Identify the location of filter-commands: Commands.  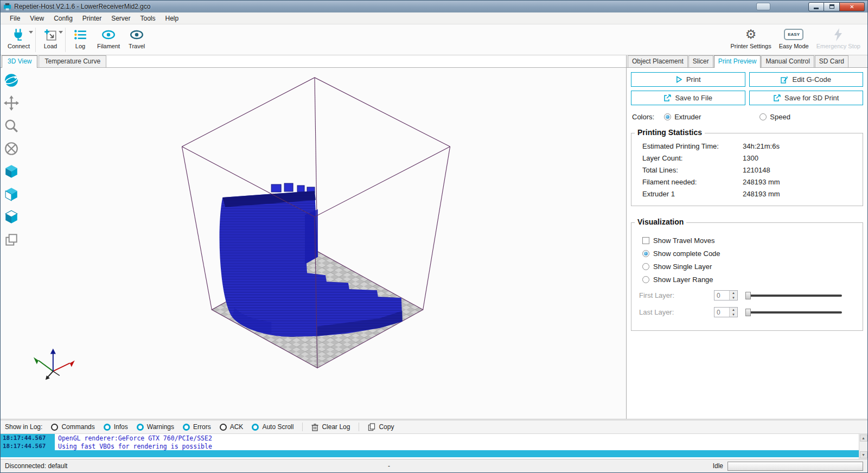
(73, 427).